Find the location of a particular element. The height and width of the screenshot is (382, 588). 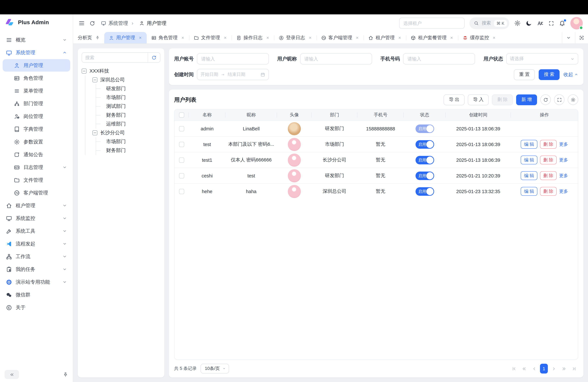

breadcrumb-item: 用户管理 is located at coordinates (147, 23).